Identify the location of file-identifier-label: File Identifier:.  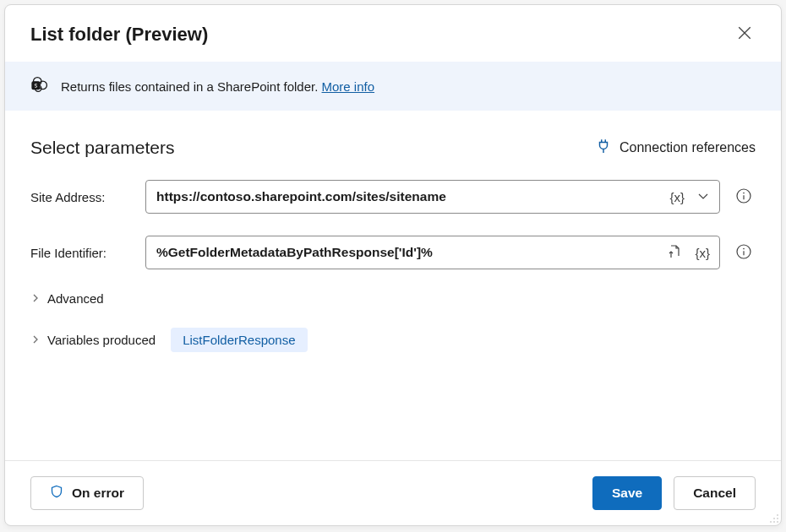
(82, 253).